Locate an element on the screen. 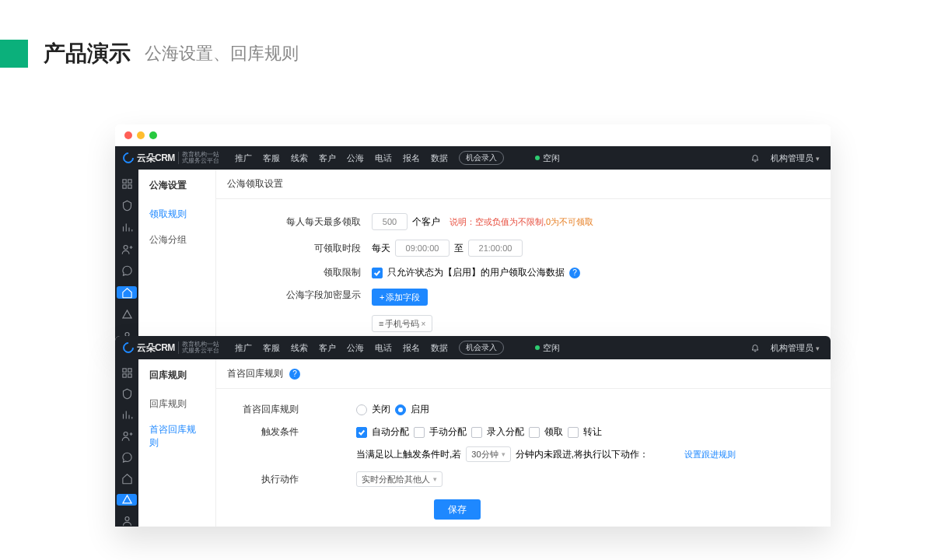  max-claim-input is located at coordinates (390, 222).